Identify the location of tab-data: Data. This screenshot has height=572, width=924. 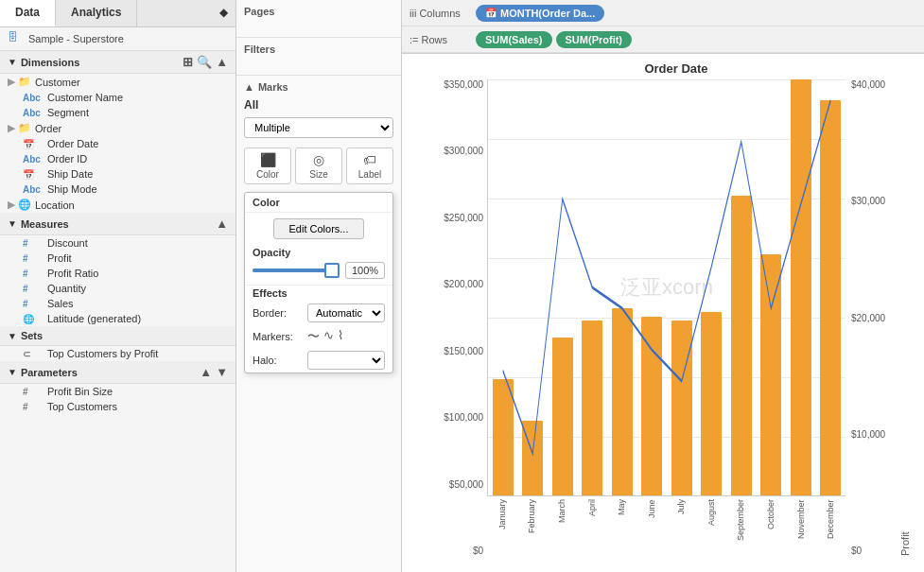
(28, 13).